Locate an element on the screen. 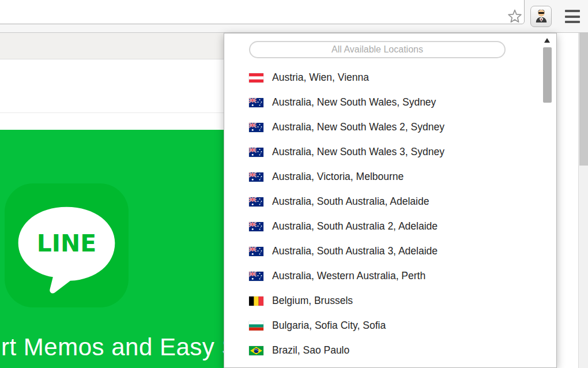  location-label: Belgium, Brussels is located at coordinates (312, 301).